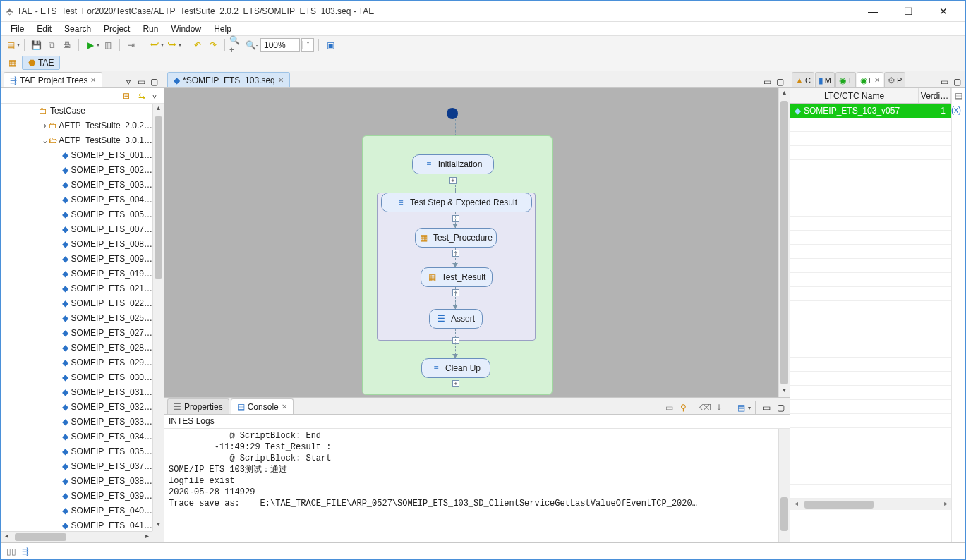  I want to click on tree-node-seq: ◆SOMEIP_ETS_040…, so click(76, 511).